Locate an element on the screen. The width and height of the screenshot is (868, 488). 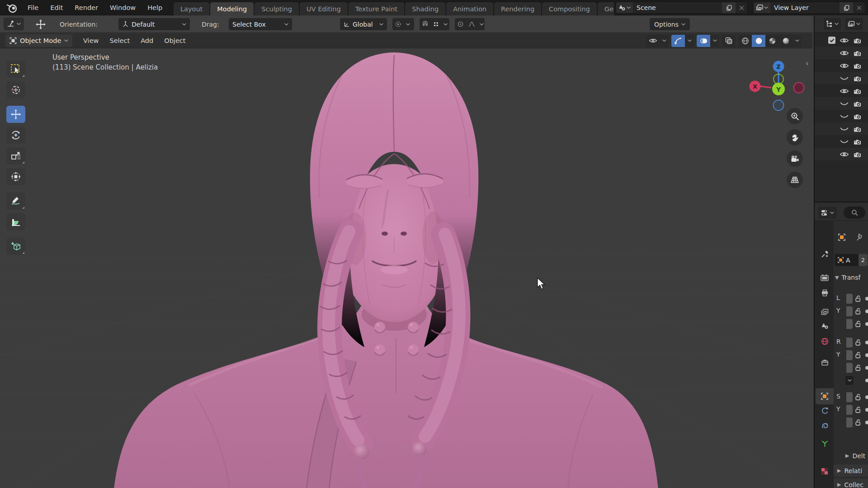
menubar-item: Window is located at coordinates (123, 8).